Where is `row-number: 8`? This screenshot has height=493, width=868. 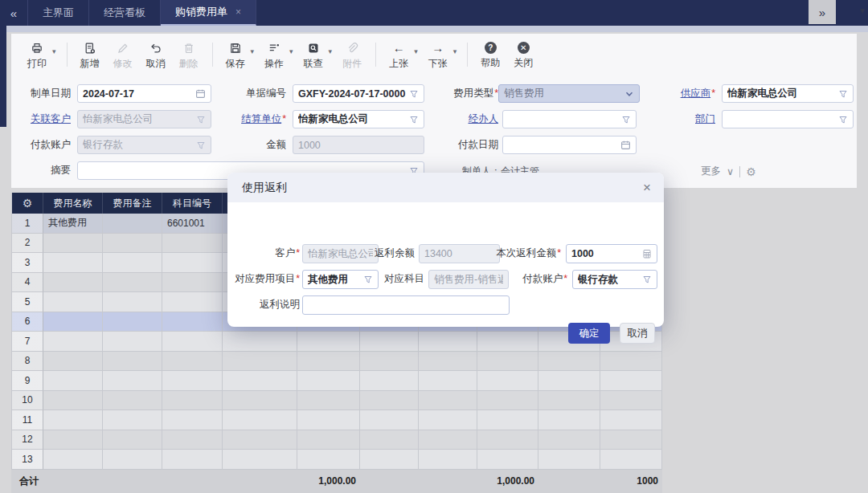 row-number: 8 is located at coordinates (27, 361).